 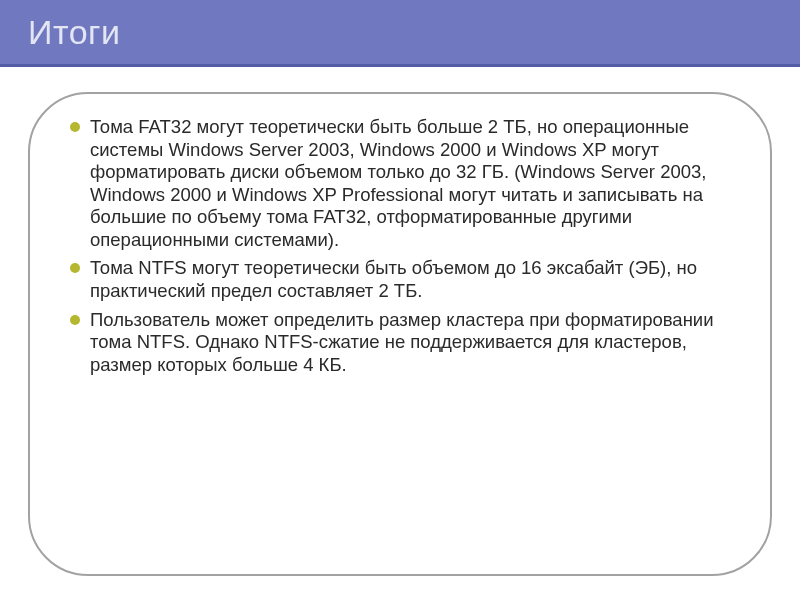 What do you see at coordinates (404, 280) in the screenshot?
I see `list-item: Тома NTFS могут теоретически быть объемо…` at bounding box center [404, 280].